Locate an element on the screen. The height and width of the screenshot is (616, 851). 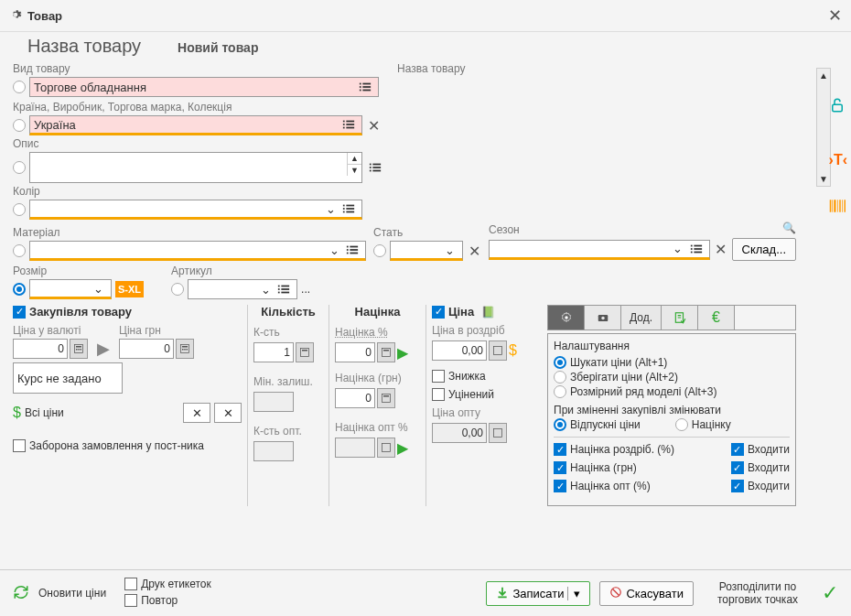
c2-check is located at coordinates (738, 449).